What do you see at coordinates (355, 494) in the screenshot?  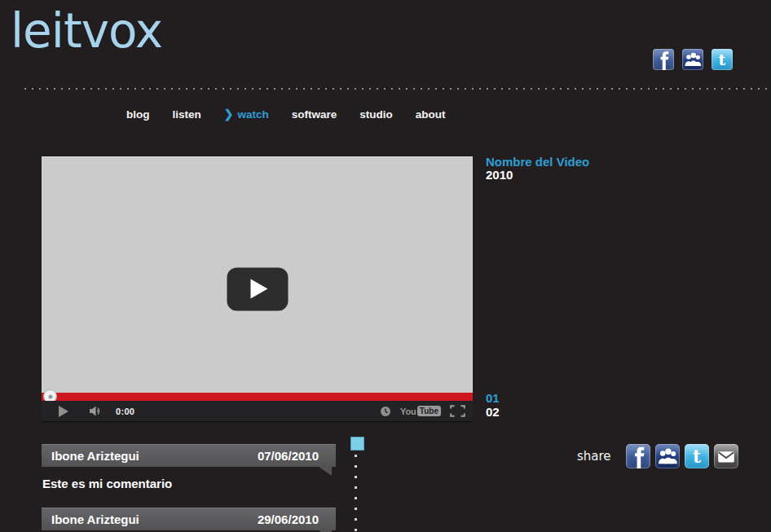 I see `comments-scrollbar-track` at bounding box center [355, 494].